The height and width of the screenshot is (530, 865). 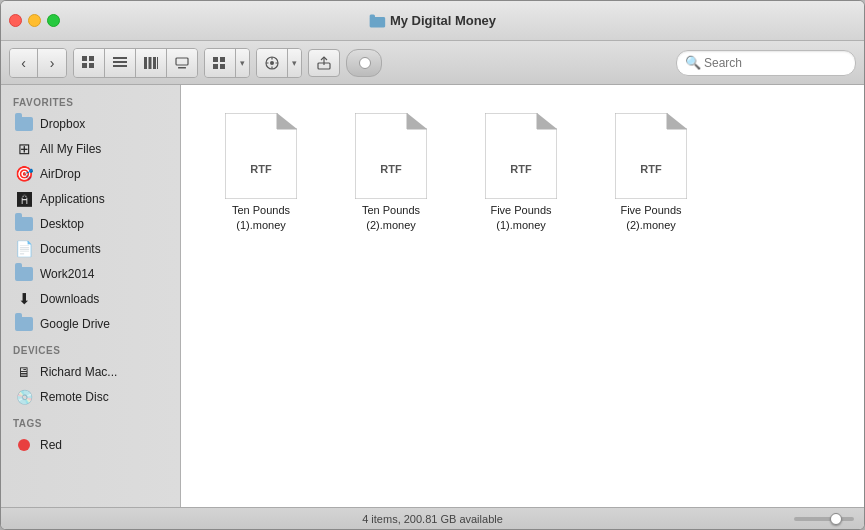 What do you see at coordinates (90, 299) in the screenshot?
I see `sidebar-item-downloads: ⬇ Downloads` at bounding box center [90, 299].